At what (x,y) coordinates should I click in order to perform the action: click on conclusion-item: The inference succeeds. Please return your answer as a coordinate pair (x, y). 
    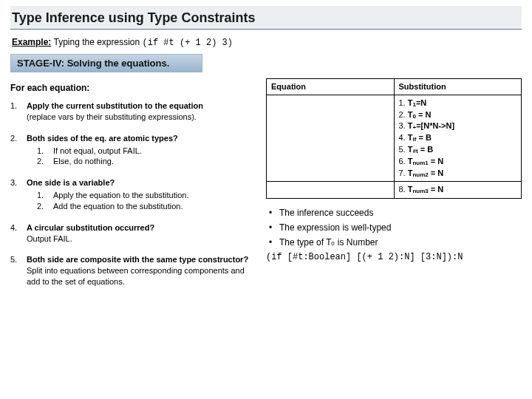
    Looking at the image, I should click on (394, 213).